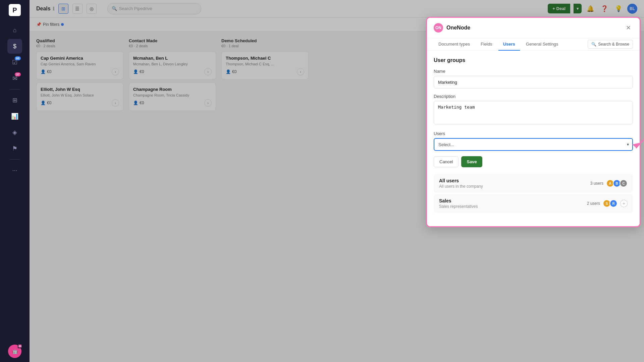  Describe the element at coordinates (15, 78) in the screenshot. I see `sidebar-item-email: ✉ 37` at that location.